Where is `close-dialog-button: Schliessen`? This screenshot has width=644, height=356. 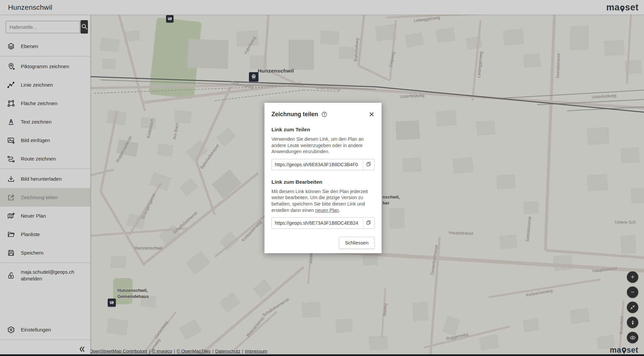
close-dialog-button: Schliessen is located at coordinates (357, 243).